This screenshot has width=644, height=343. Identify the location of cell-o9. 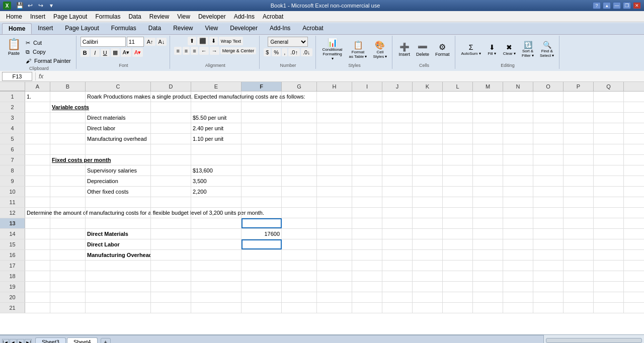
(548, 181).